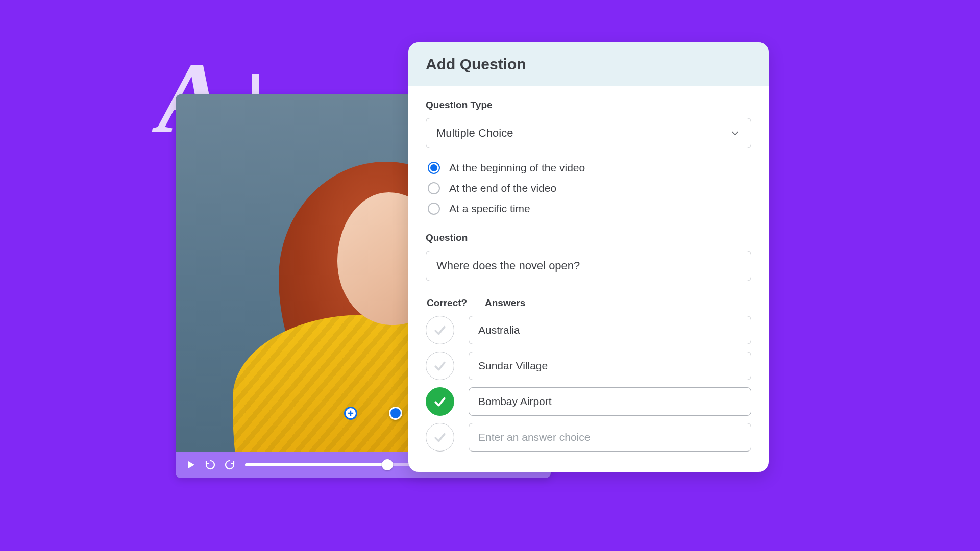  What do you see at coordinates (475, 133) in the screenshot?
I see `question-type-value: Multiple Choice` at bounding box center [475, 133].